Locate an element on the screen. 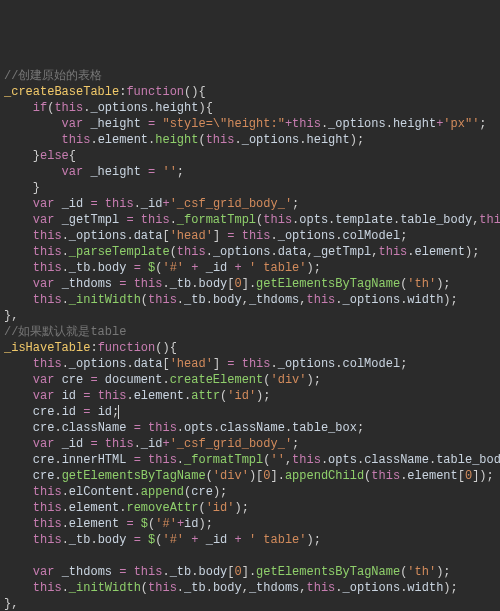  keyword-else: else is located at coordinates (54, 156).